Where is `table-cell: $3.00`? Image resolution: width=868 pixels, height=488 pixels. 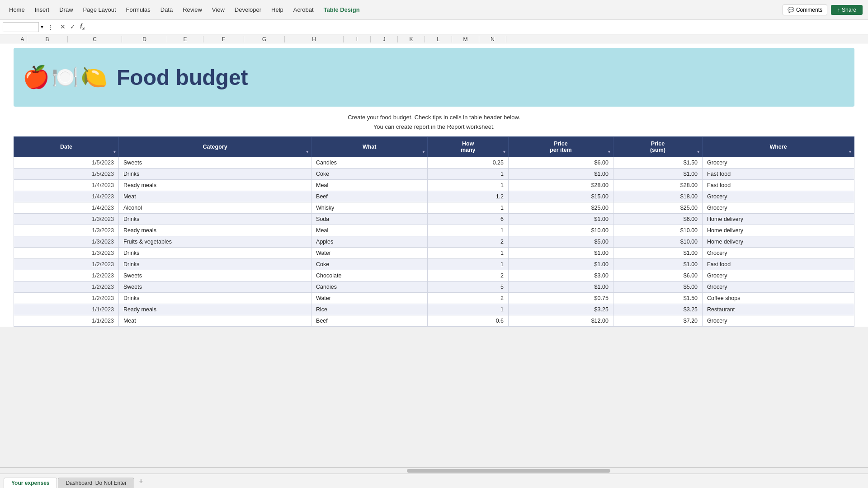 table-cell: $3.00 is located at coordinates (561, 276).